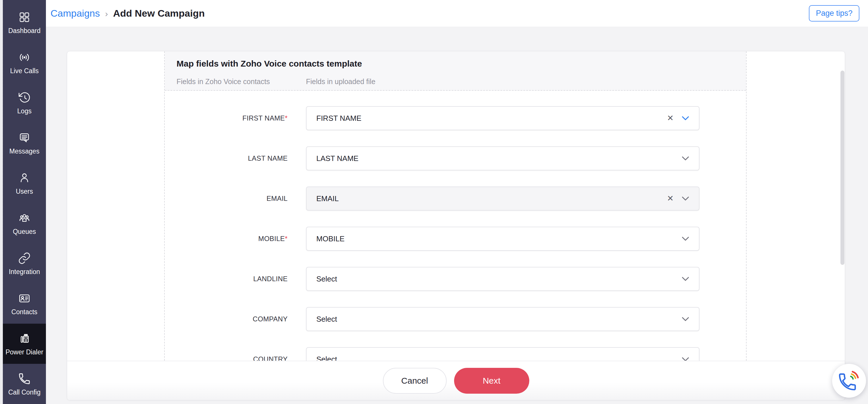 The width and height of the screenshot is (868, 404). Describe the element at coordinates (834, 13) in the screenshot. I see `page-tips-button: Page tips?` at that location.